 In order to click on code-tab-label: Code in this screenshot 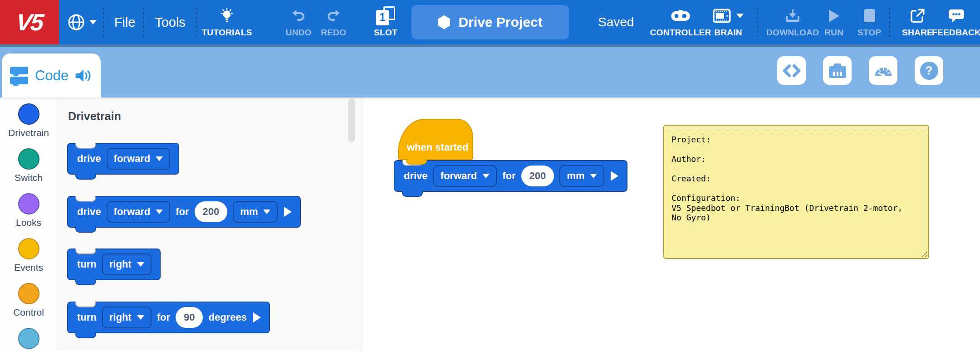, I will do `click(52, 76)`.